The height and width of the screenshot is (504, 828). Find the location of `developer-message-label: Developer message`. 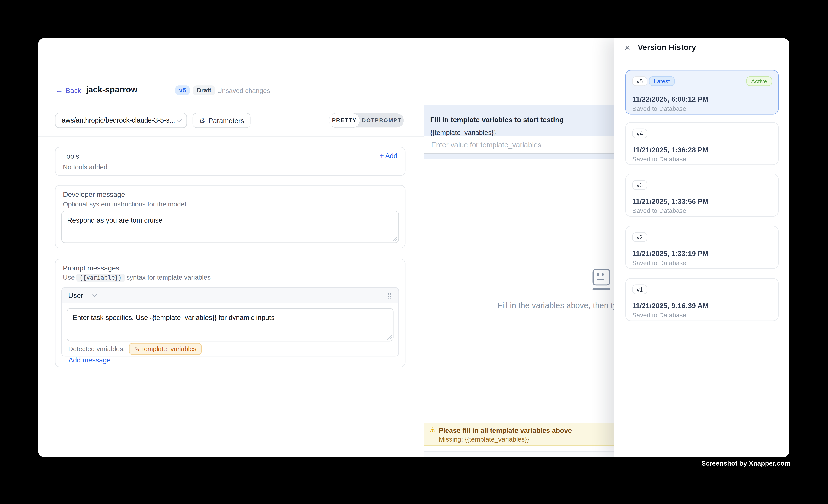

developer-message-label: Developer message is located at coordinates (94, 194).